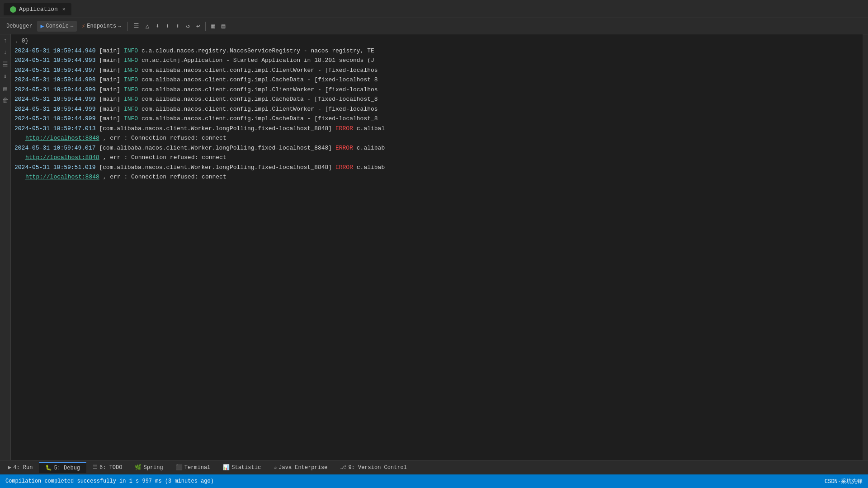 This screenshot has width=868, height=488. What do you see at coordinates (300, 467) in the screenshot?
I see `tab-java-enterprise: ☕ Java Enterprise` at bounding box center [300, 467].